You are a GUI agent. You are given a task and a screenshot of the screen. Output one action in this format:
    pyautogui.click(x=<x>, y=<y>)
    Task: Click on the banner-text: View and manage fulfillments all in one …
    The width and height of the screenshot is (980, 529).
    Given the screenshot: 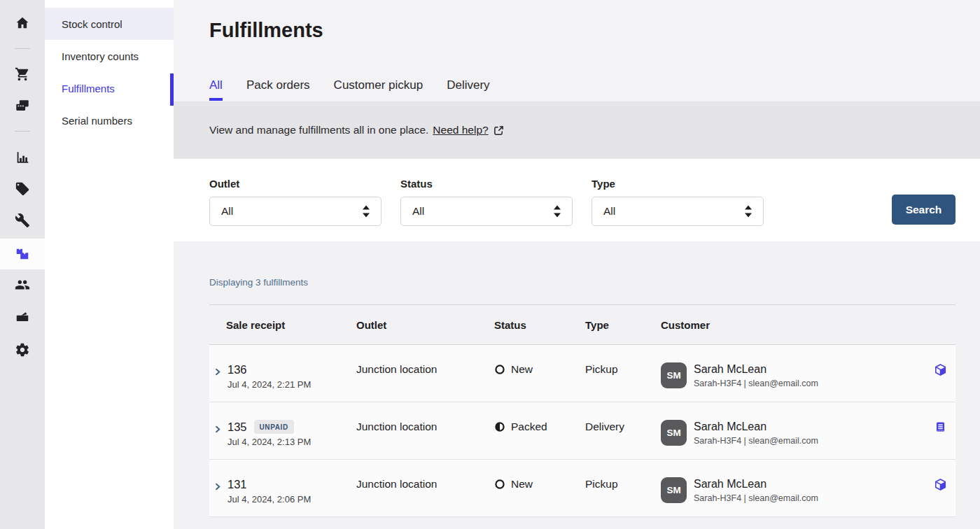 What is the action you would take?
    pyautogui.click(x=319, y=130)
    